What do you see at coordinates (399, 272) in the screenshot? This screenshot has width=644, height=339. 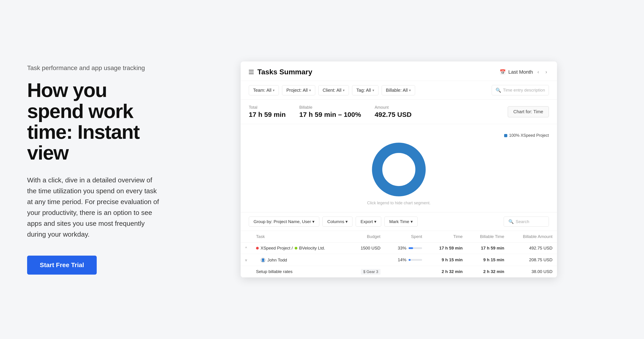 I see `table-row: Setup billable rates $ Gear 3 2 h 32 min…` at bounding box center [399, 272].